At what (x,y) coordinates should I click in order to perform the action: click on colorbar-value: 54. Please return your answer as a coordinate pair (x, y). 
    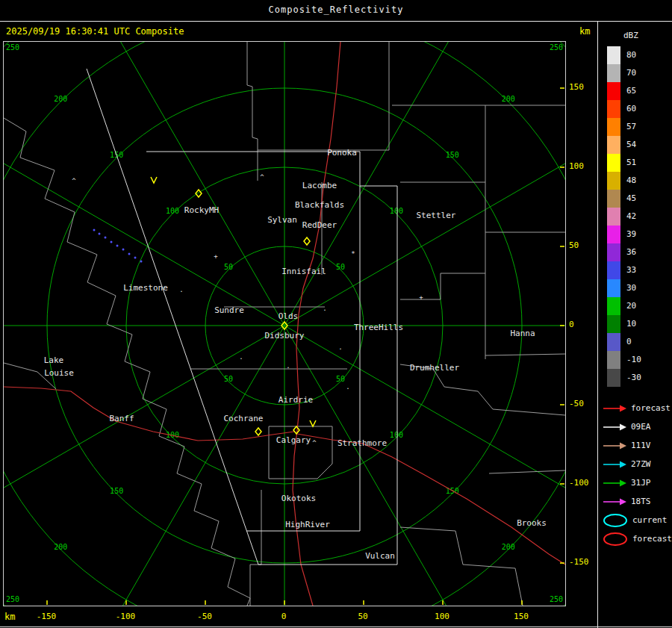
    Looking at the image, I should click on (632, 145).